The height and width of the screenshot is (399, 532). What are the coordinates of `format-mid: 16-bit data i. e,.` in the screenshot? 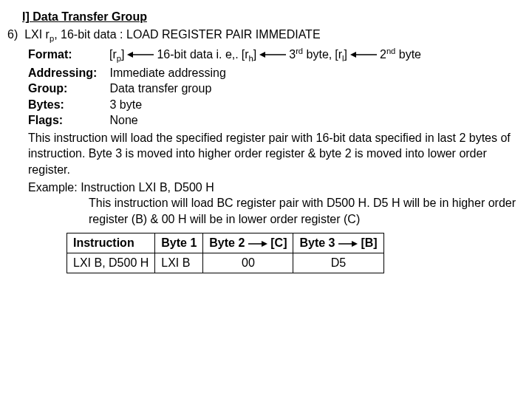 It's located at (197, 55).